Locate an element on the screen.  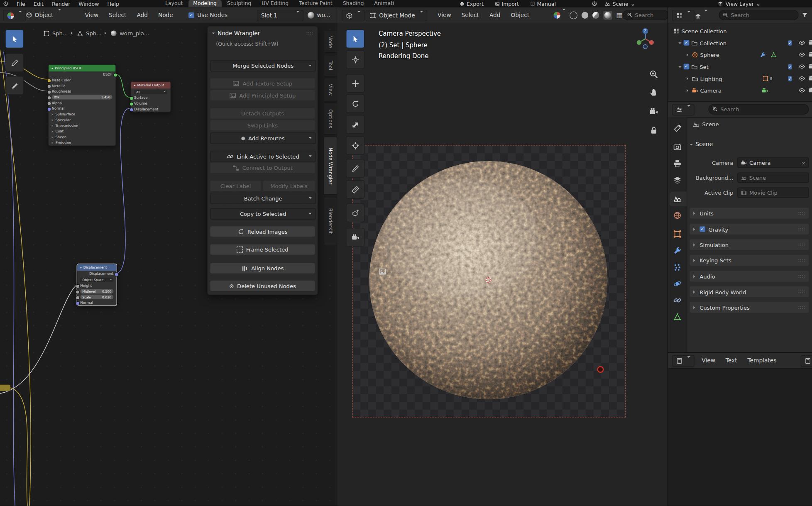
filter-icon is located at coordinates (805, 15).